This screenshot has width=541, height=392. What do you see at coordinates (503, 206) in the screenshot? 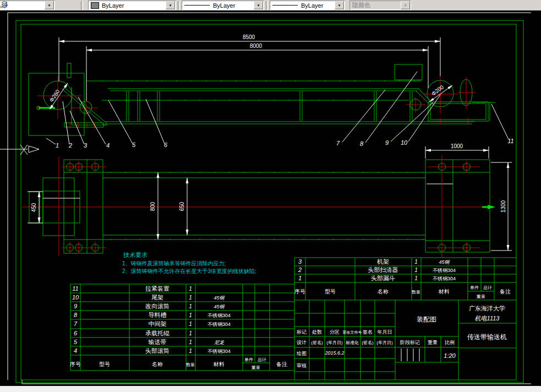
I see `dim-1300-label: 1300` at bounding box center [503, 206].